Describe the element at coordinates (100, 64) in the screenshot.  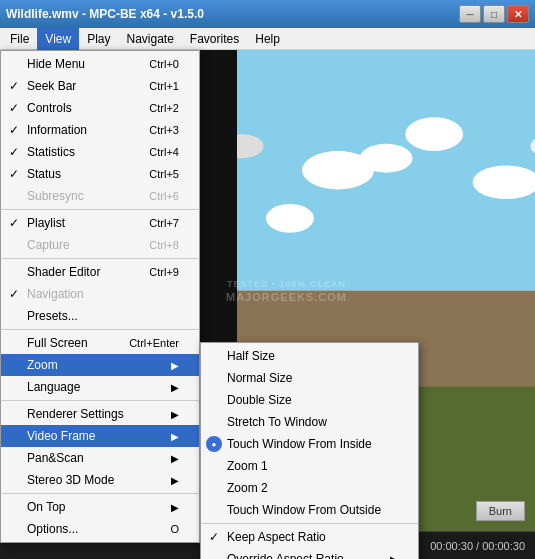
I see `menu-hide-menu: Hide Menu Ctrl+0` at that location.